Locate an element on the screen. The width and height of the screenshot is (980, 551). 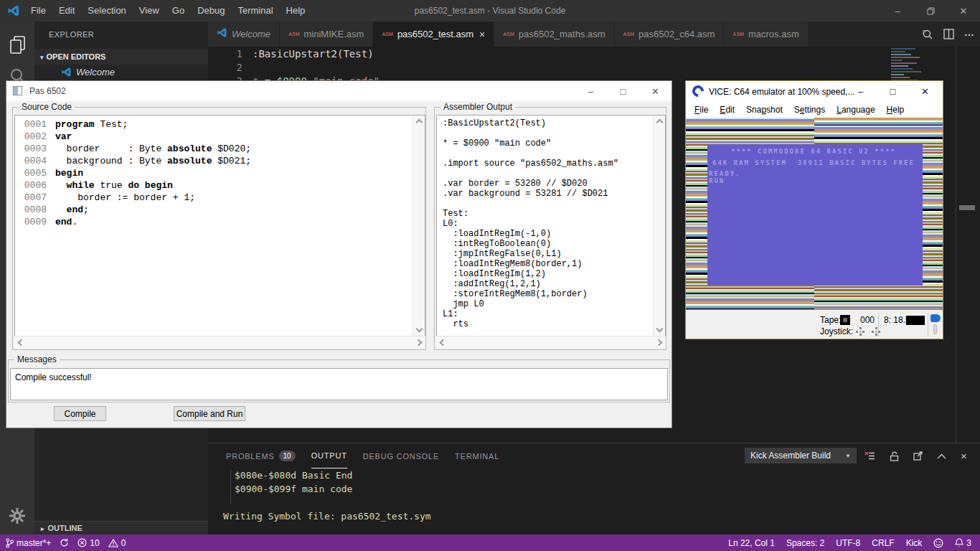
problems-badge: 10 is located at coordinates (287, 456).